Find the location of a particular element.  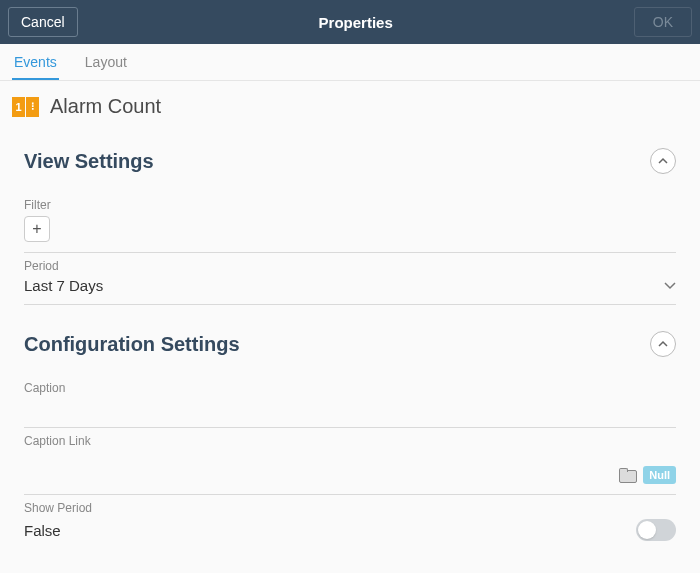

chevron-down-icon is located at coordinates (670, 286).